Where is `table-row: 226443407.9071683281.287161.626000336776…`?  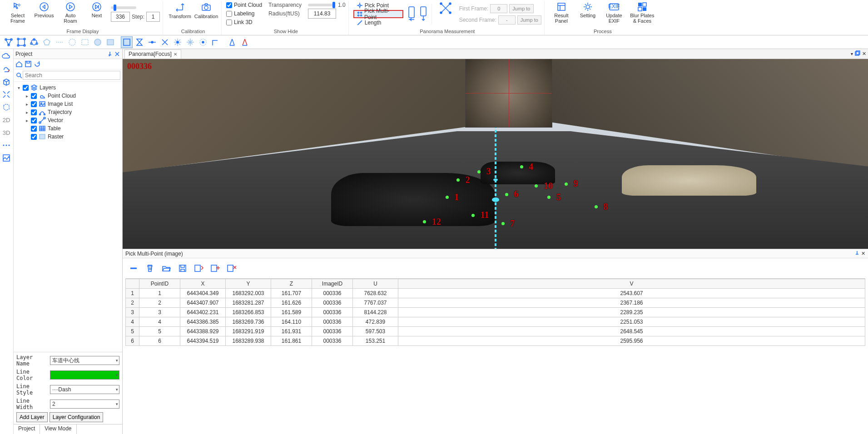
table-row: 226443407.9071683281.287161.626000336776… is located at coordinates (496, 303).